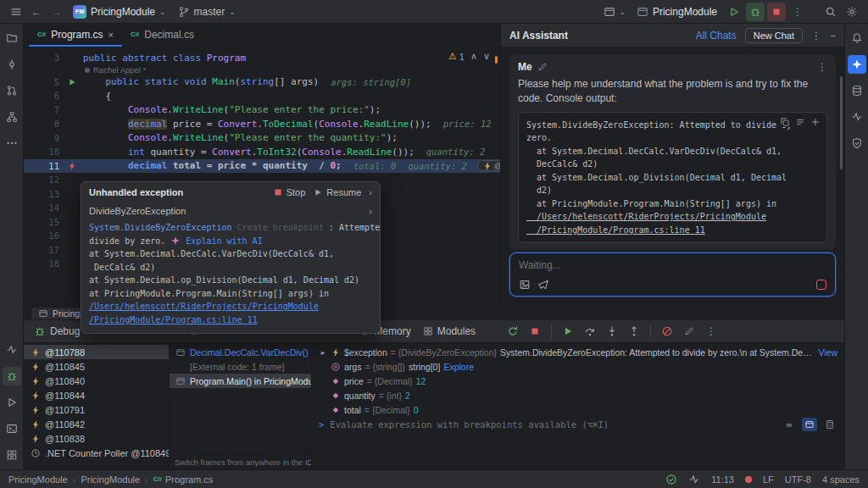 The height and width of the screenshot is (488, 868). Describe the element at coordinates (590, 331) in the screenshot. I see `step-over-button` at that location.